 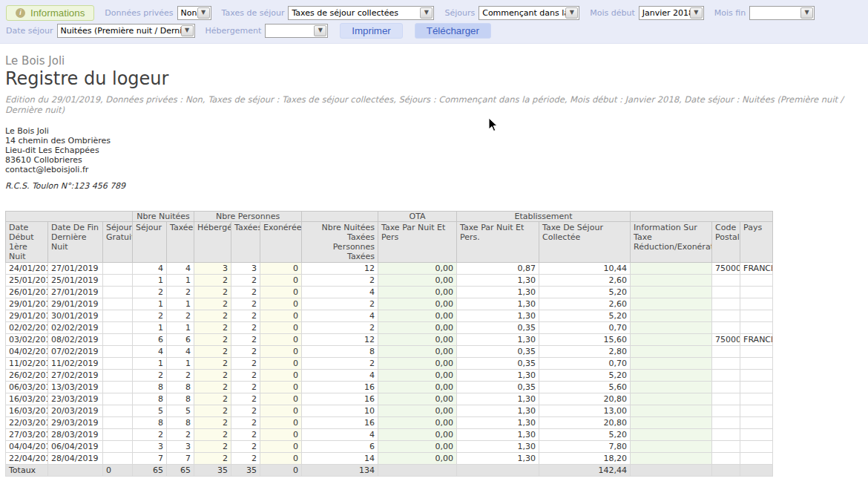 I want to click on table-cell: 26/02/2019, so click(x=27, y=376).